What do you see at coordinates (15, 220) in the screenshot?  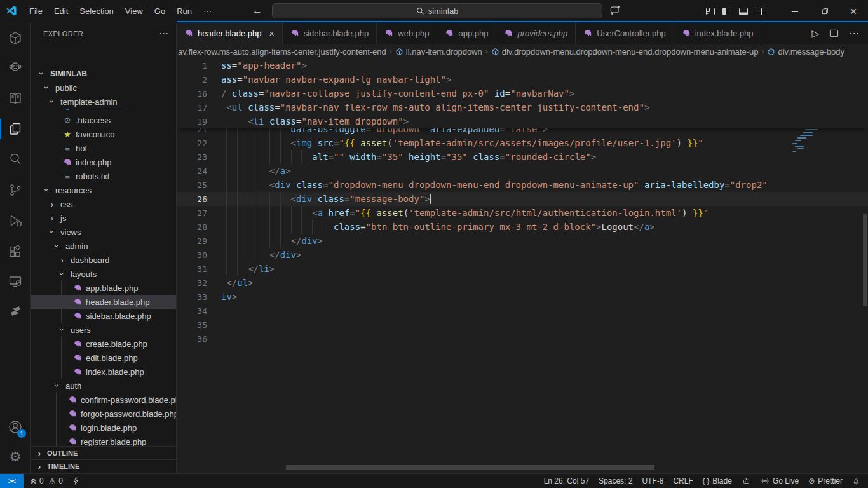 I see `debug-icon` at bounding box center [15, 220].